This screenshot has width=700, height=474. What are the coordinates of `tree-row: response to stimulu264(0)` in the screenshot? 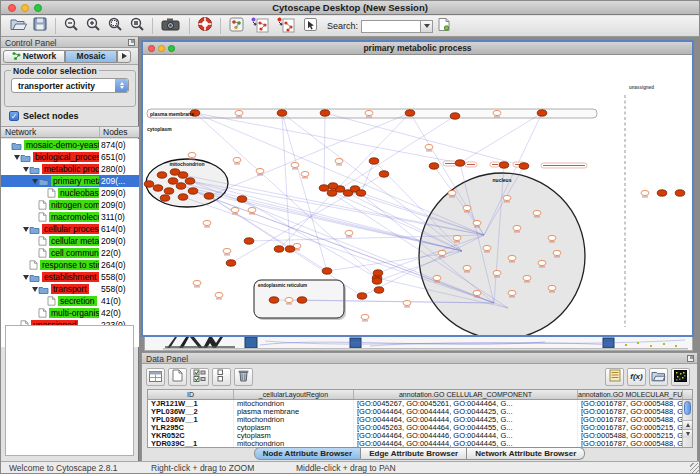 It's located at (70, 265).